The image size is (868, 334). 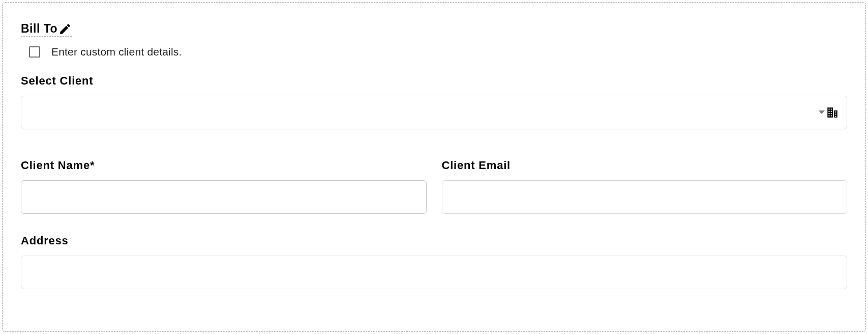 I want to click on select-client-input, so click(x=434, y=113).